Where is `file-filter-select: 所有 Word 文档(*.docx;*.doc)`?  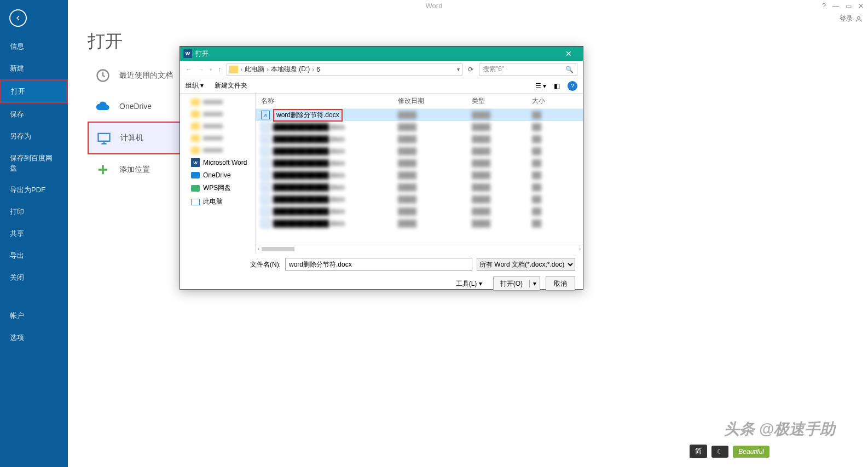 file-filter-select: 所有 Word 文档(*.docx;*.doc) is located at coordinates (526, 264).